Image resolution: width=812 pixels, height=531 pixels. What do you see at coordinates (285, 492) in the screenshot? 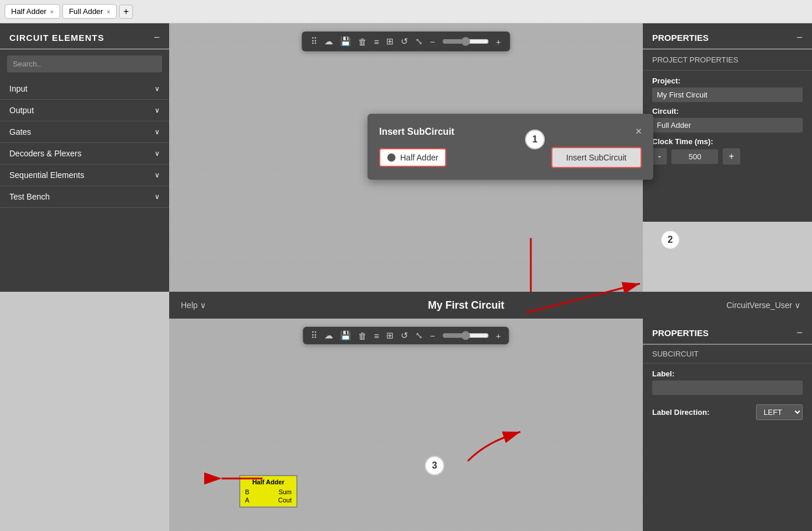
I see `port-sum-label: Sum` at bounding box center [285, 492].